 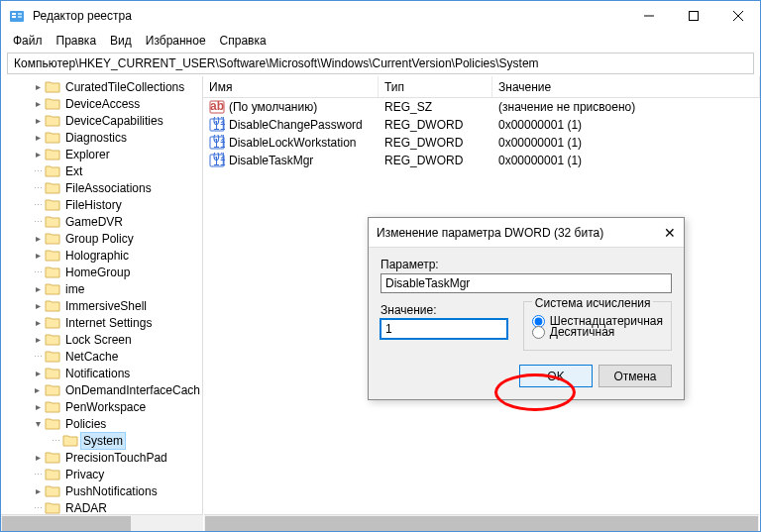 I want to click on maximize-button, so click(x=694, y=16).